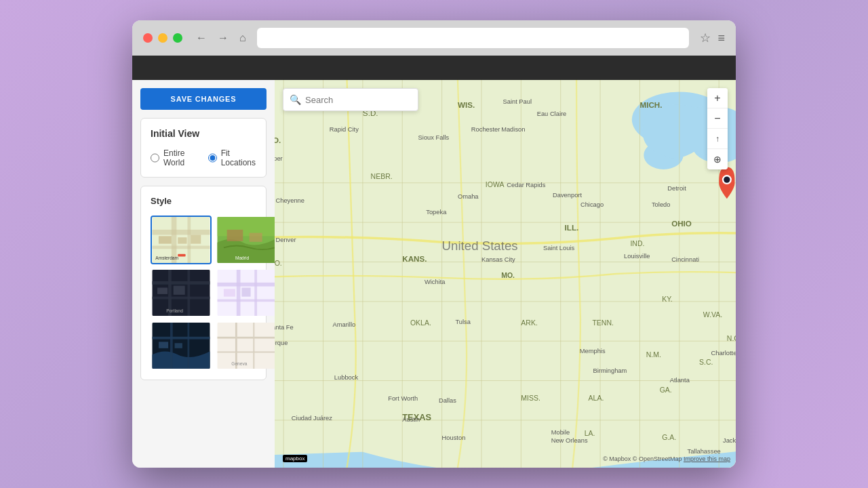 The height and width of the screenshot is (488, 868). Describe the element at coordinates (203, 99) in the screenshot. I see `save-changes-button: SAVE CHANGES` at that location.